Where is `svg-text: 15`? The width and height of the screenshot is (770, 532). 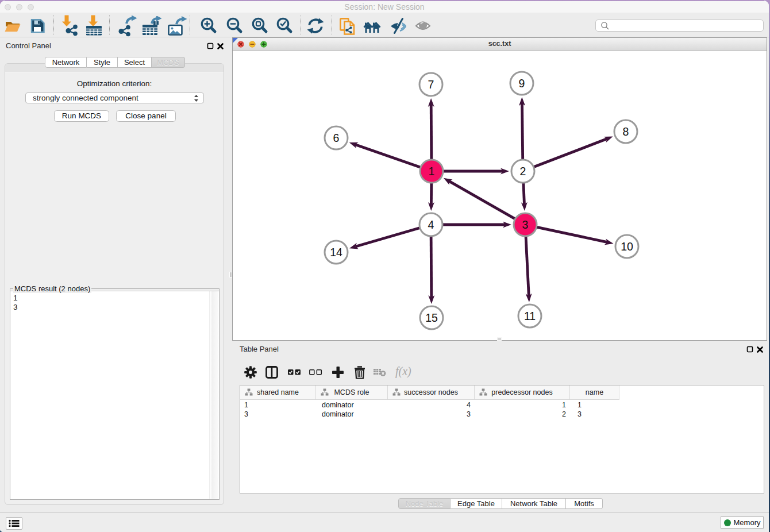 svg-text: 15 is located at coordinates (432, 318).